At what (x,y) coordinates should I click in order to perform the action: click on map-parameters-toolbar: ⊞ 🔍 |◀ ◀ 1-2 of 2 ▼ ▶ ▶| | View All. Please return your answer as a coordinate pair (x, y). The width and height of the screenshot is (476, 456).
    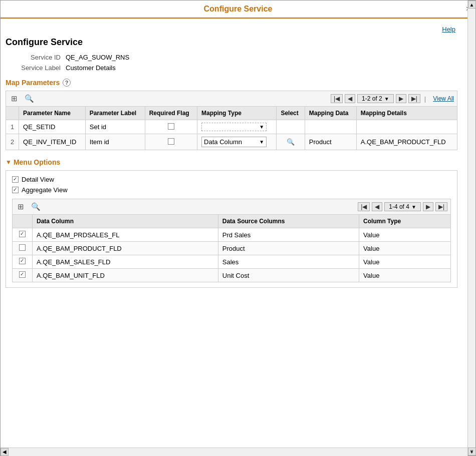
    Looking at the image, I should click on (231, 98).